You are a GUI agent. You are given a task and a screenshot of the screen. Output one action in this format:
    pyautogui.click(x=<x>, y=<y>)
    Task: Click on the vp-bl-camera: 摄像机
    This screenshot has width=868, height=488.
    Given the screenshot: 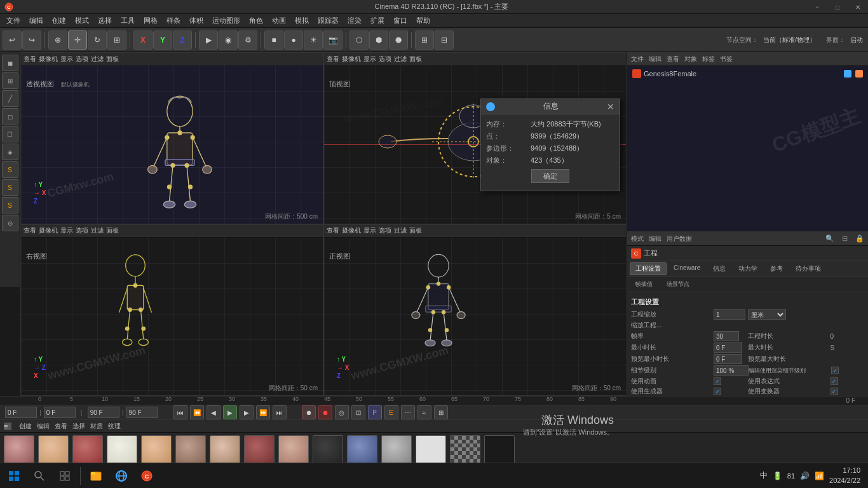 What is the action you would take?
    pyautogui.click(x=48, y=231)
    